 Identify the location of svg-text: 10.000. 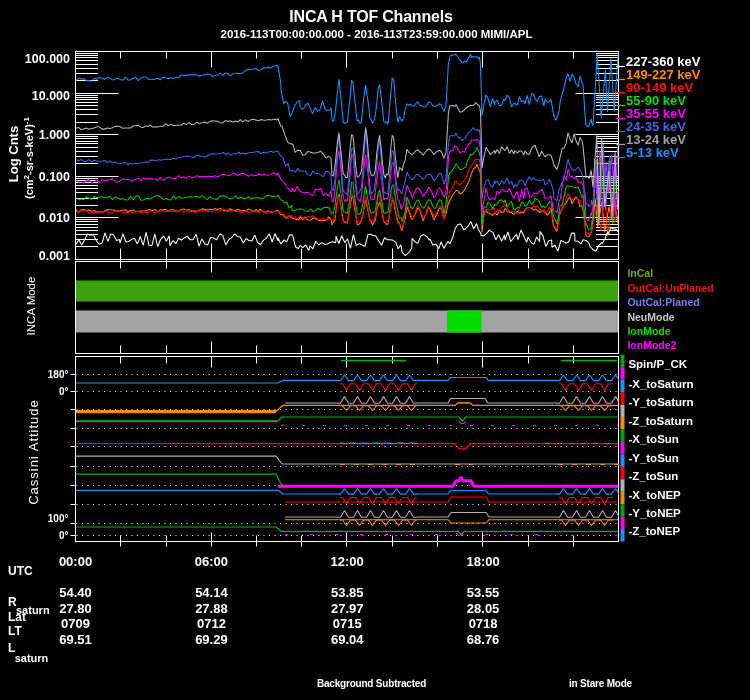
(51, 96).